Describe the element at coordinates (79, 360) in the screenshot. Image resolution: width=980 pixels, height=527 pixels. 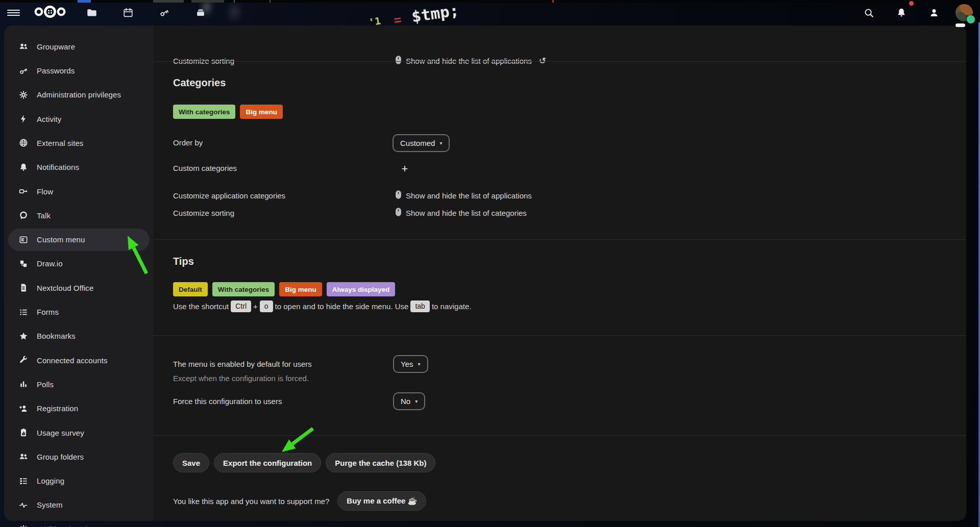
I see `sidebar-item-connected-accounts: Connected accounts` at that location.